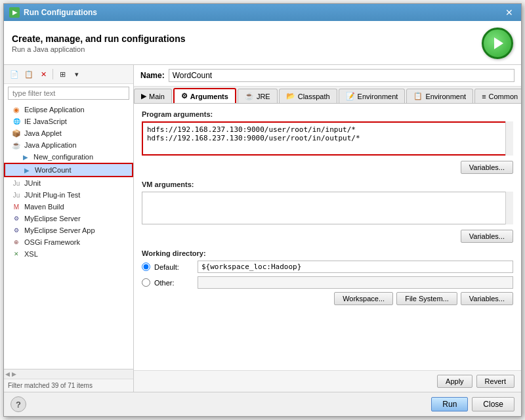  What do you see at coordinates (68, 75) in the screenshot?
I see `sidebar-toolbar: 📄 📋 ✕ ⊞ ▾` at bounding box center [68, 75].